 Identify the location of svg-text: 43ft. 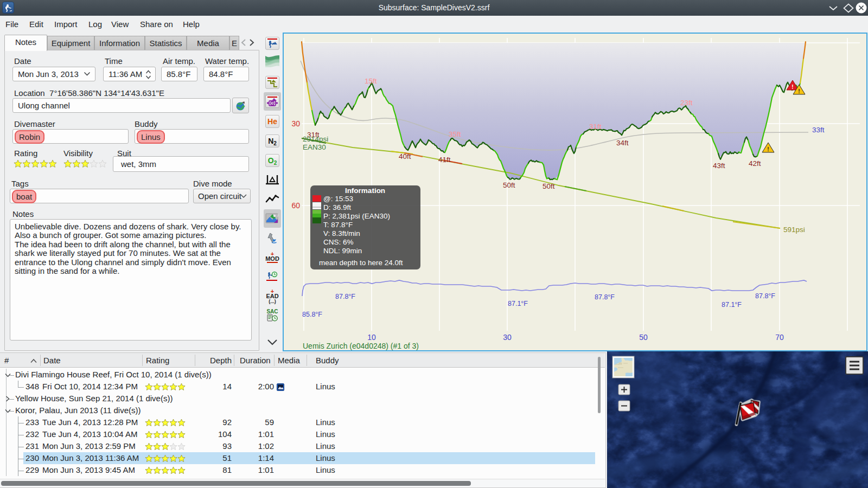
(719, 166).